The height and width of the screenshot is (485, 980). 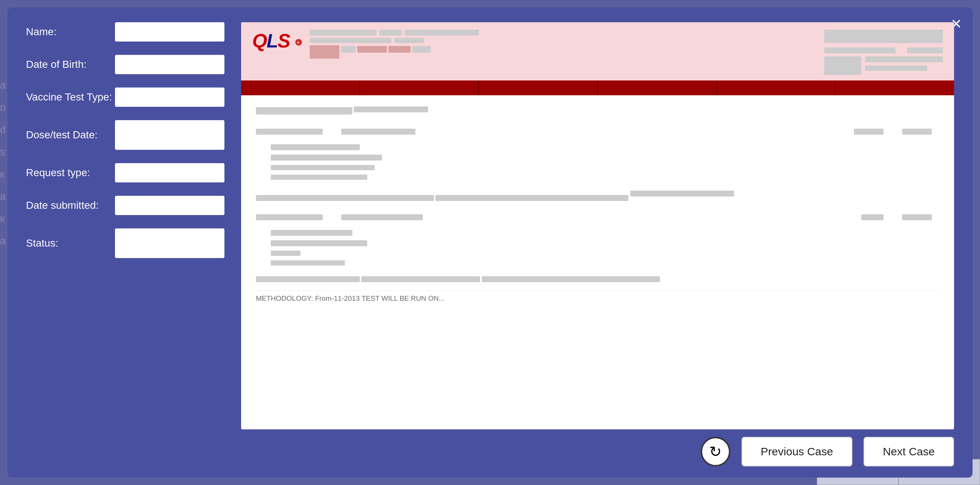 I want to click on doc-section-5: METHODOLOGY: From-11-2013 TEST WILL BE R…, so click(x=598, y=291).